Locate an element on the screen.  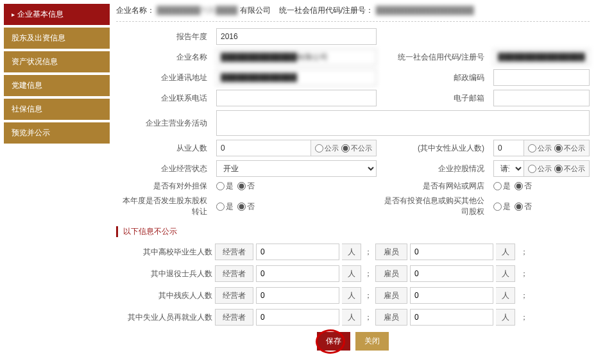
invest-no is located at coordinates (518, 206).